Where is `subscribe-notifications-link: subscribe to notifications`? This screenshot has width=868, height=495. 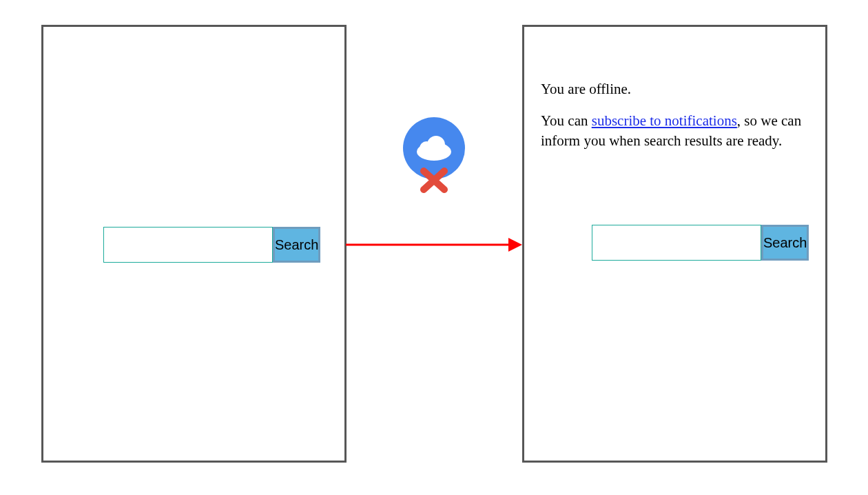
subscribe-notifications-link: subscribe to notifications is located at coordinates (664, 121).